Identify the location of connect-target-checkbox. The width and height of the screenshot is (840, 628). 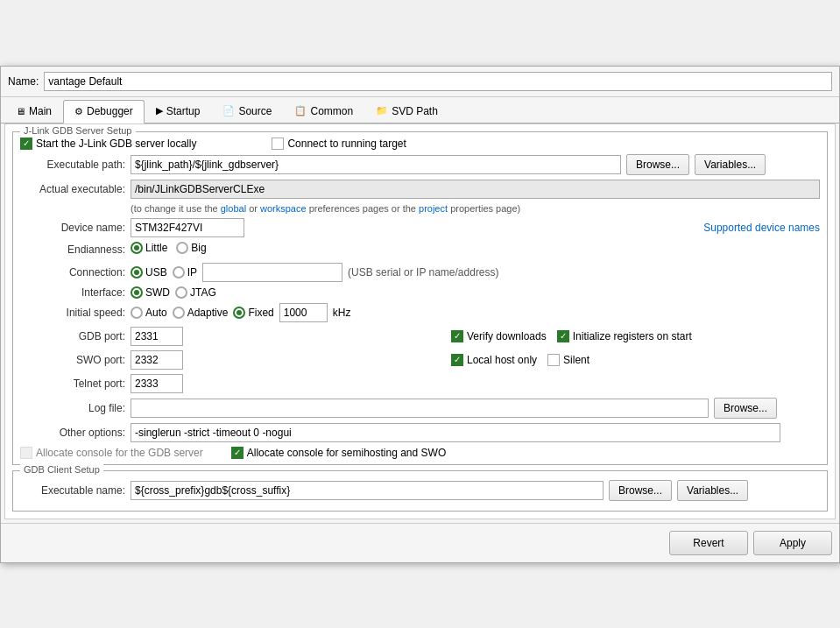
(278, 144).